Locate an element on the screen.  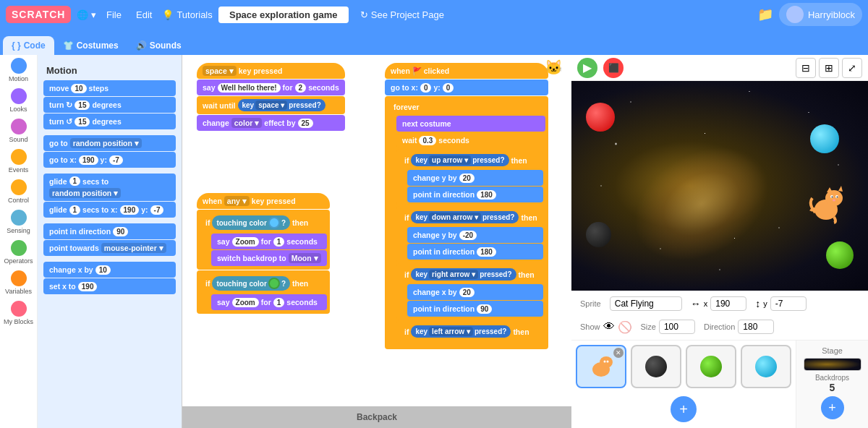
block-go-to-xy-script: go to x: 0 y: 0 is located at coordinates (467, 87).